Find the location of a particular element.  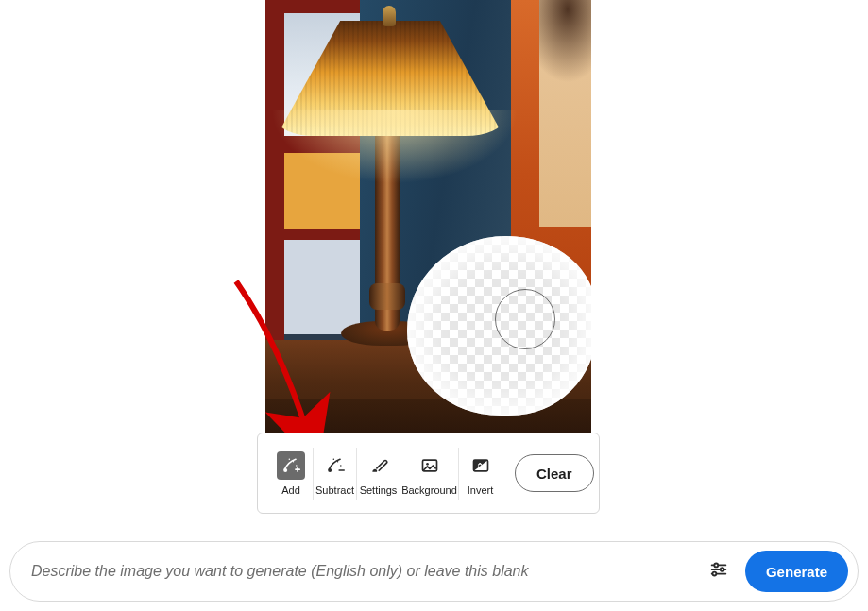

tool-group: Add Subtract S is located at coordinates (385, 474).